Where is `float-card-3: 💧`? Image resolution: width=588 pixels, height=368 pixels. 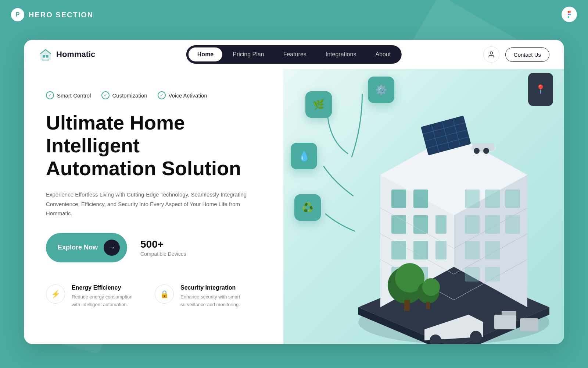 float-card-3: 💧 is located at coordinates (304, 156).